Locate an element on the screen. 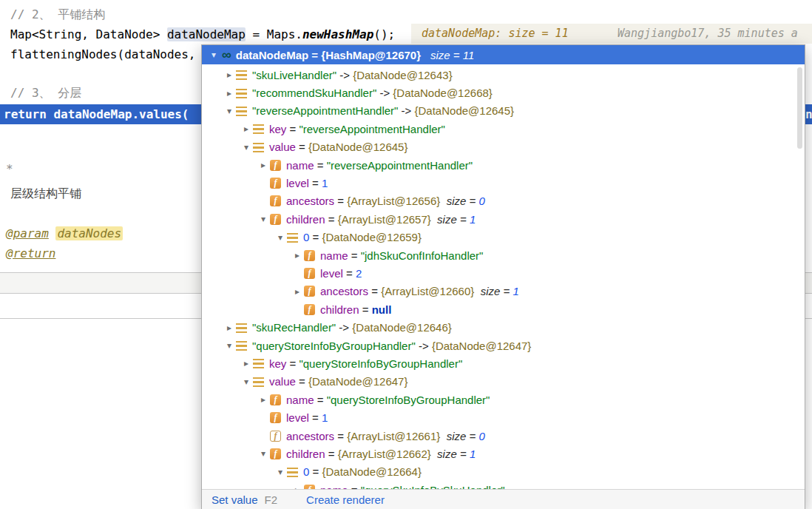 The width and height of the screenshot is (812, 509). tree-row-text: ancestors = {ArrayList@12661} size = 0 is located at coordinates (386, 436).